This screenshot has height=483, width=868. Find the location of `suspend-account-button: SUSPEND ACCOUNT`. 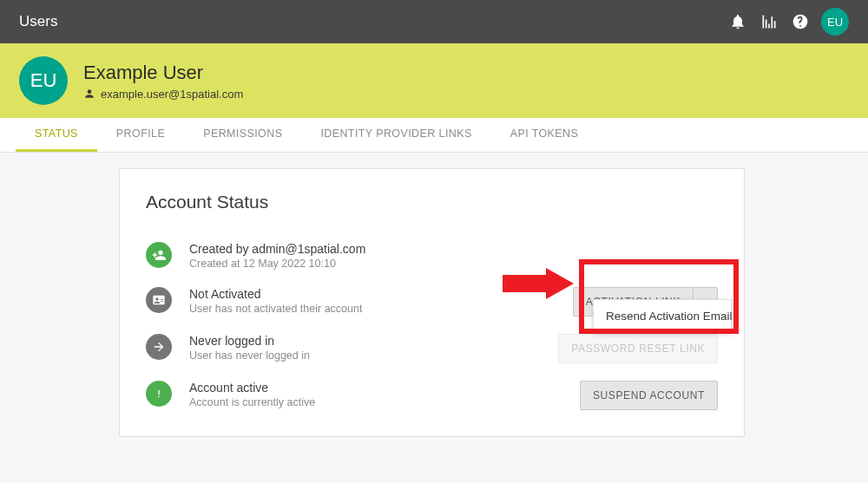

suspend-account-button: SUSPEND ACCOUNT is located at coordinates (649, 395).